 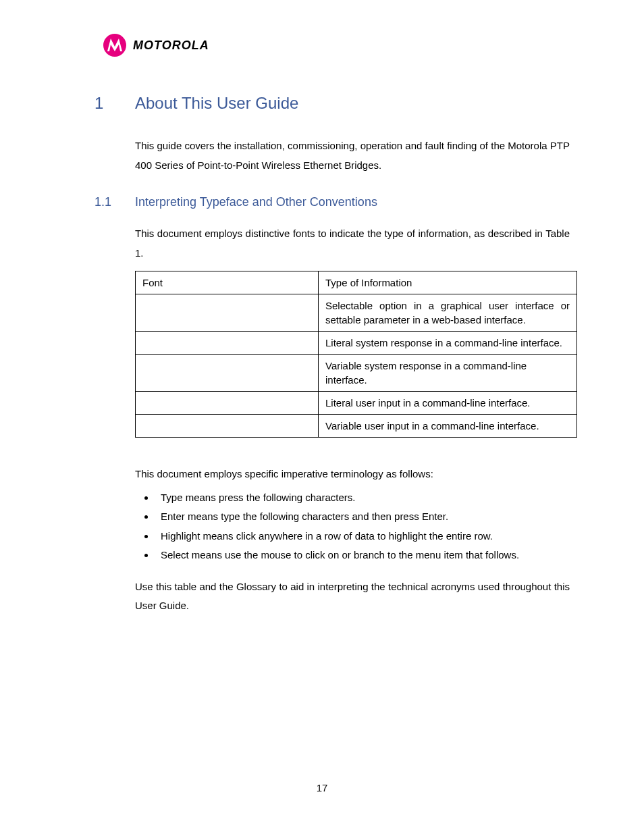 What do you see at coordinates (366, 536) in the screenshot?
I see `list-item: Highlight means click anywhere in a row …` at bounding box center [366, 536].